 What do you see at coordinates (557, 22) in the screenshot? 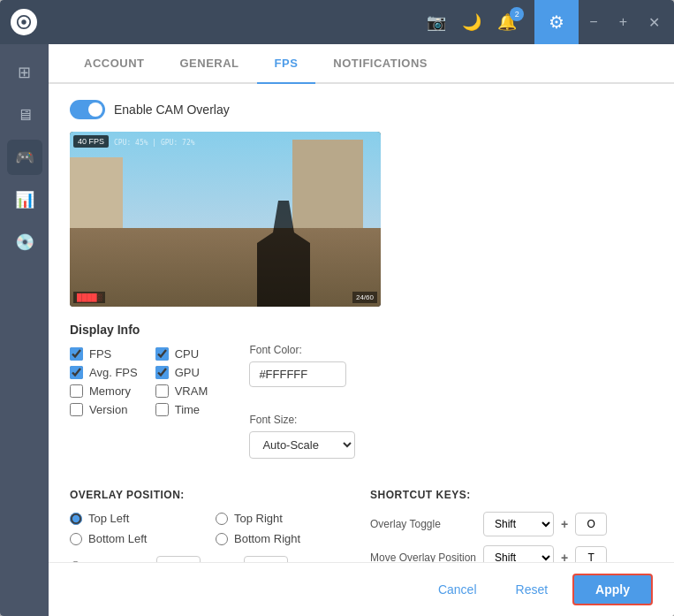
I see `settings-button: ⚙` at bounding box center [557, 22].